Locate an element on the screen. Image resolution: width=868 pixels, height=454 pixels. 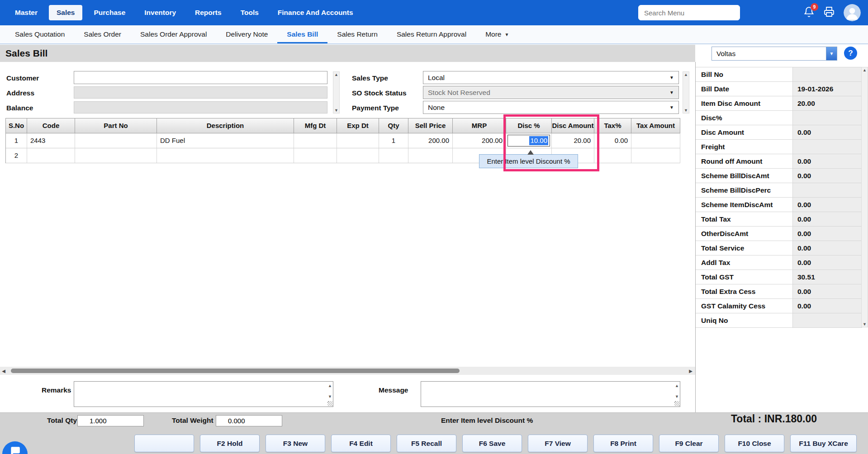
f3-new-button: F3 New is located at coordinates (295, 443).